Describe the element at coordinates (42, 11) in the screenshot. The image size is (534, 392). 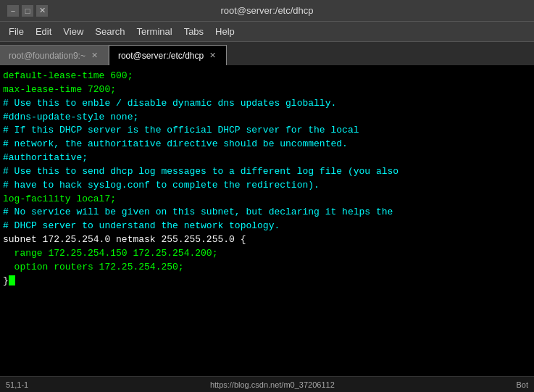
I see `close-button: ✕` at that location.